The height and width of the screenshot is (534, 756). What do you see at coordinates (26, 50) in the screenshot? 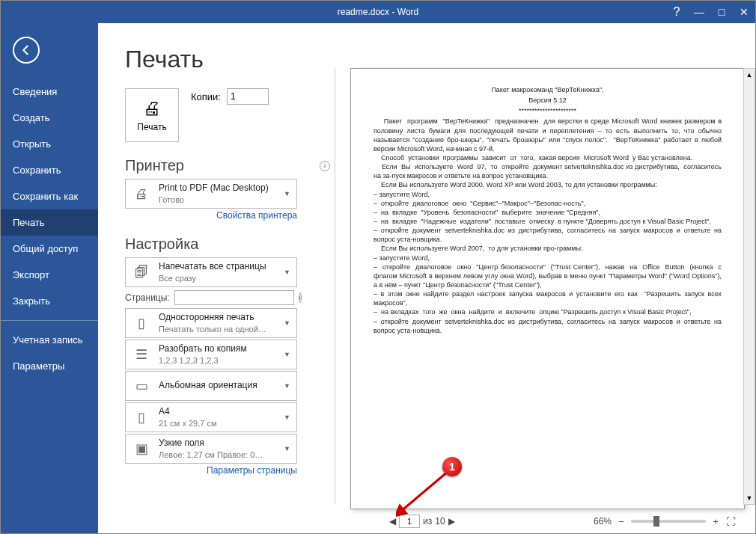
I see `arrow-left-icon` at bounding box center [26, 50].